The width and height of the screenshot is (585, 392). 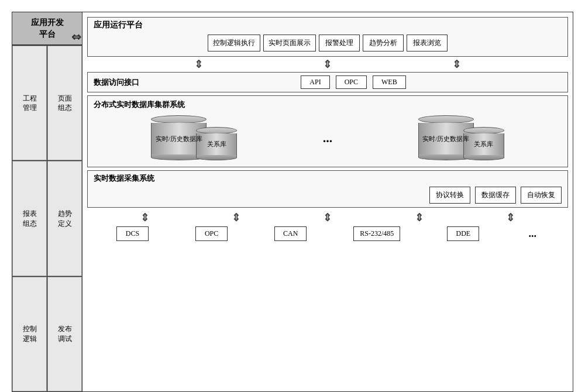 What do you see at coordinates (484, 144) in the screenshot?
I see `small-cylinder-2: 关系库` at bounding box center [484, 144].